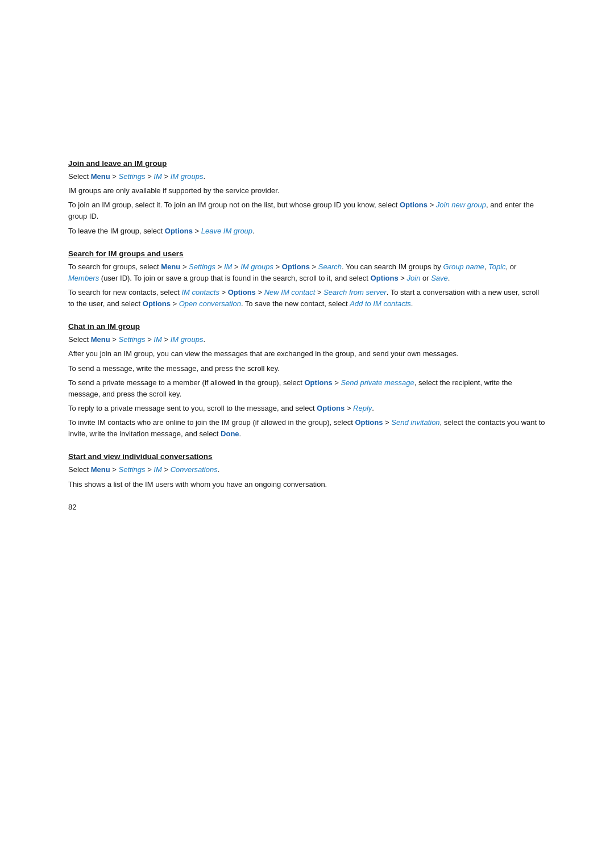 This screenshot has height=868, width=614. I want to click on text-span: or, so click(425, 278).